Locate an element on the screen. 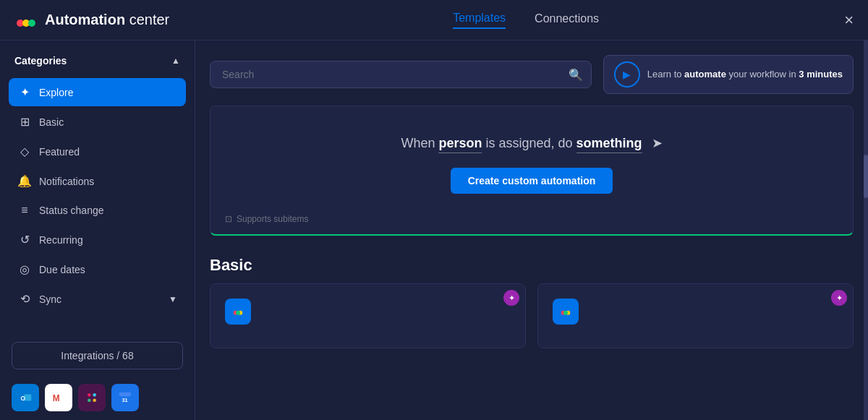 The height and width of the screenshot is (420, 868). subitems-icon: ⊡ is located at coordinates (229, 219).